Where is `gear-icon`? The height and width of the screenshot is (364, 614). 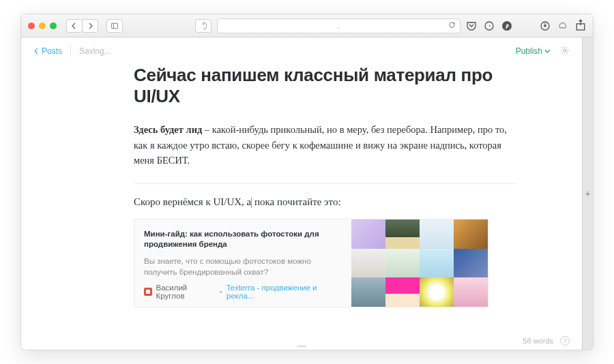 gear-icon is located at coordinates (565, 50).